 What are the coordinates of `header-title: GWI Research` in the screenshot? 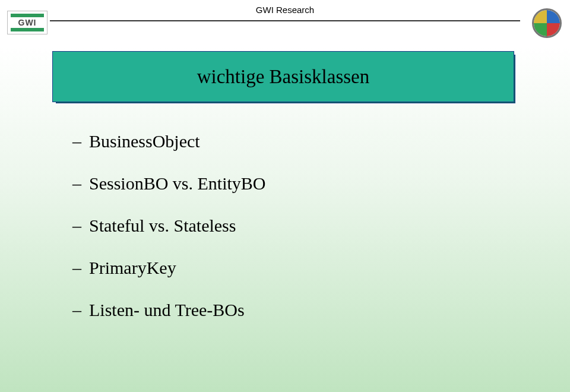 It's located at (285, 10).